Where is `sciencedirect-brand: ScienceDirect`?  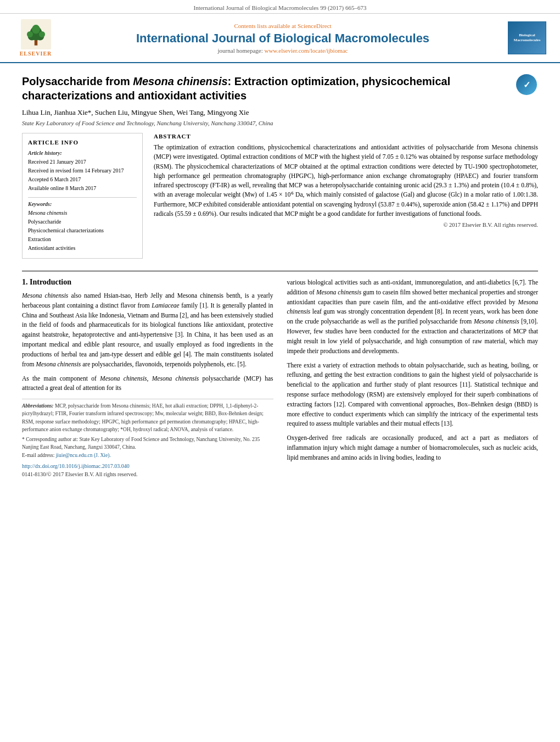 sciencedirect-brand: ScienceDirect is located at coordinates (315, 26).